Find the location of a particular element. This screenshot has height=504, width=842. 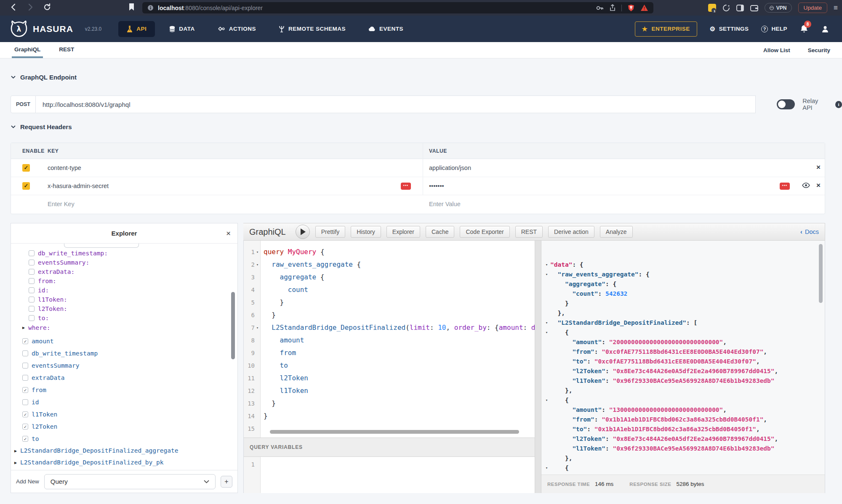

explorer-scrollbar is located at coordinates (233, 326).